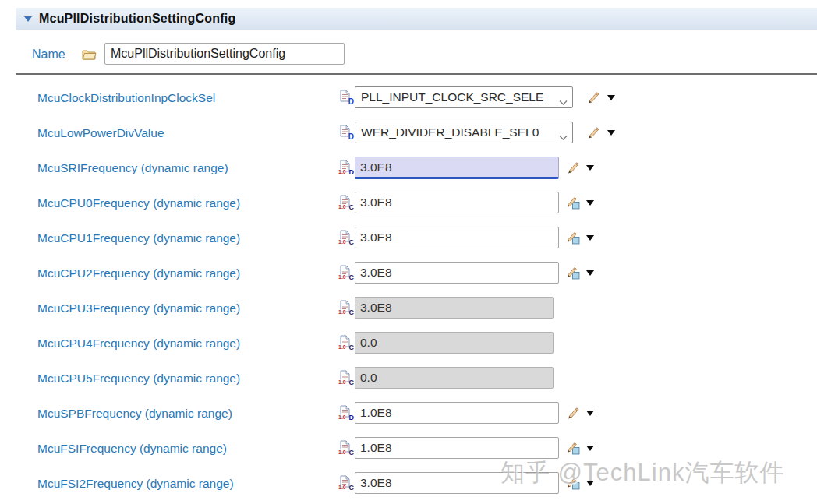 Image resolution: width=817 pixels, height=504 pixels. What do you see at coordinates (457, 132) in the screenshot?
I see `combo-value: WER_DIVIDER_DISABLE_SEL0` at bounding box center [457, 132].